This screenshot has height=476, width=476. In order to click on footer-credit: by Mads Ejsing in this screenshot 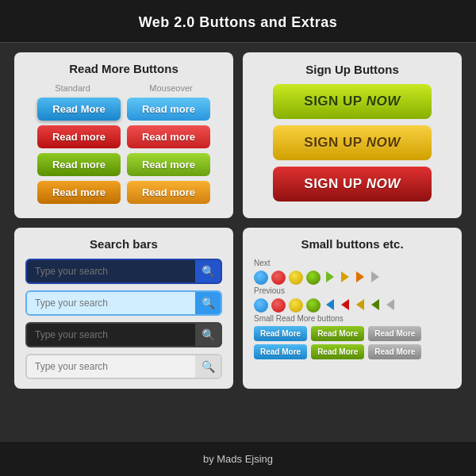, I will do `click(238, 459)`.